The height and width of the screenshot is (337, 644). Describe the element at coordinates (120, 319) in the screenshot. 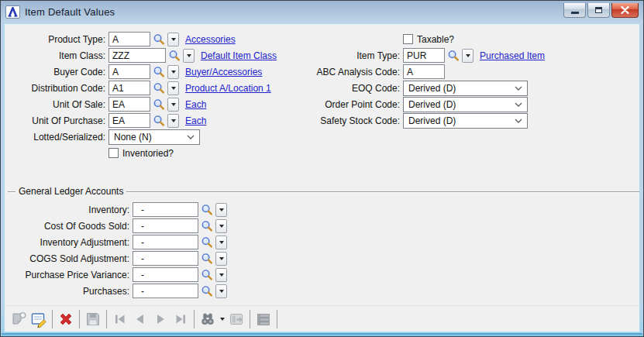

I see `first-record-icon` at that location.